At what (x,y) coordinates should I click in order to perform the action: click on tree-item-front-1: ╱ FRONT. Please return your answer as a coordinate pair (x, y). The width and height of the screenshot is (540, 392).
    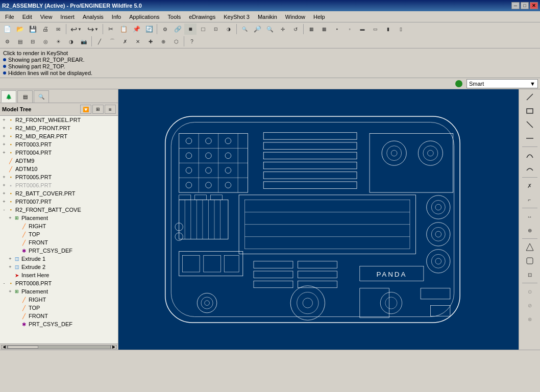
    Looking at the image, I should click on (59, 242).